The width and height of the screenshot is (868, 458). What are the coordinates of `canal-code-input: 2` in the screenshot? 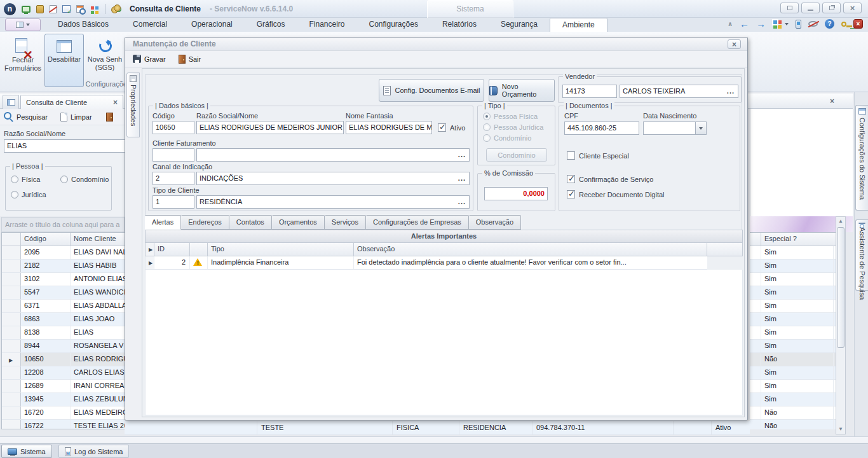 It's located at (173, 178).